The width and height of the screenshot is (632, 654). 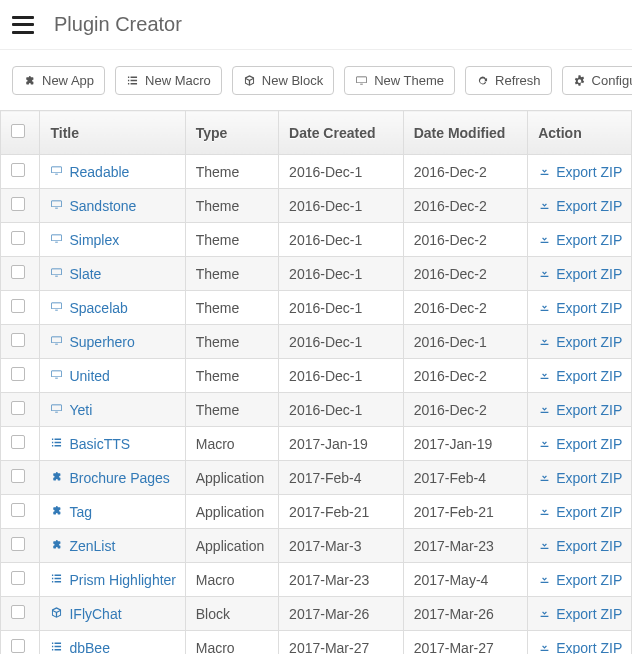 I want to click on plugin-title-text: IFlyChat, so click(x=95, y=614).